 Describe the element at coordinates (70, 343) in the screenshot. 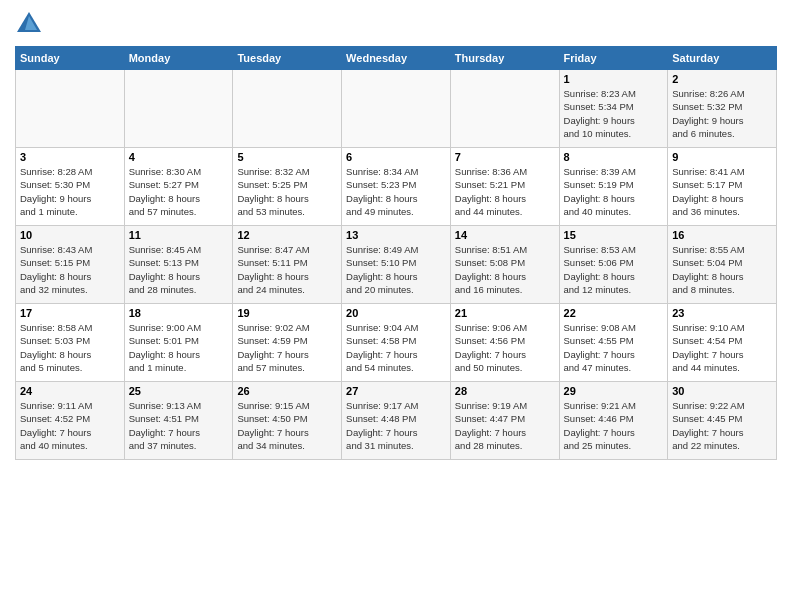

I see `calendar-cell: 17Sunrise: 8:58 AM Sunset: 5:03 PM Dayli…` at that location.